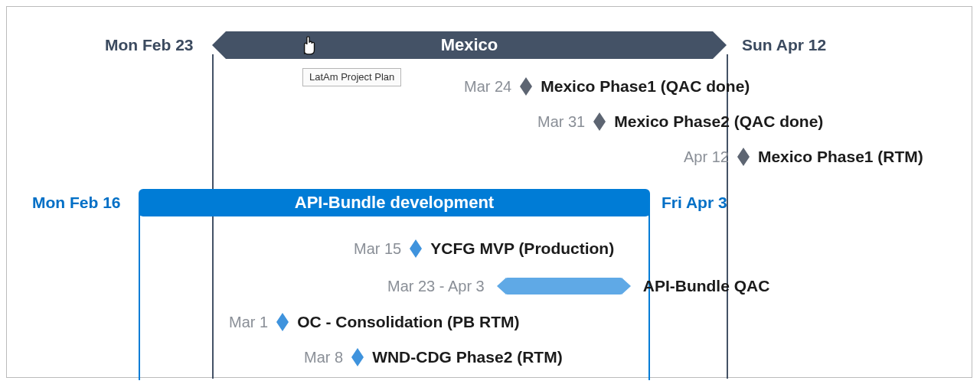  I want to click on tooltip: LatAm Project Plan, so click(352, 77).